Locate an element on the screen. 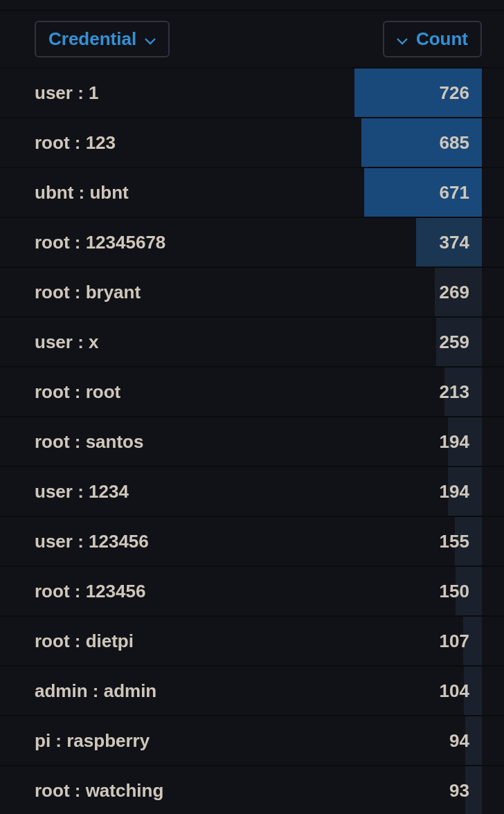 This screenshot has width=504, height=814. count-column-header: Count is located at coordinates (432, 39).